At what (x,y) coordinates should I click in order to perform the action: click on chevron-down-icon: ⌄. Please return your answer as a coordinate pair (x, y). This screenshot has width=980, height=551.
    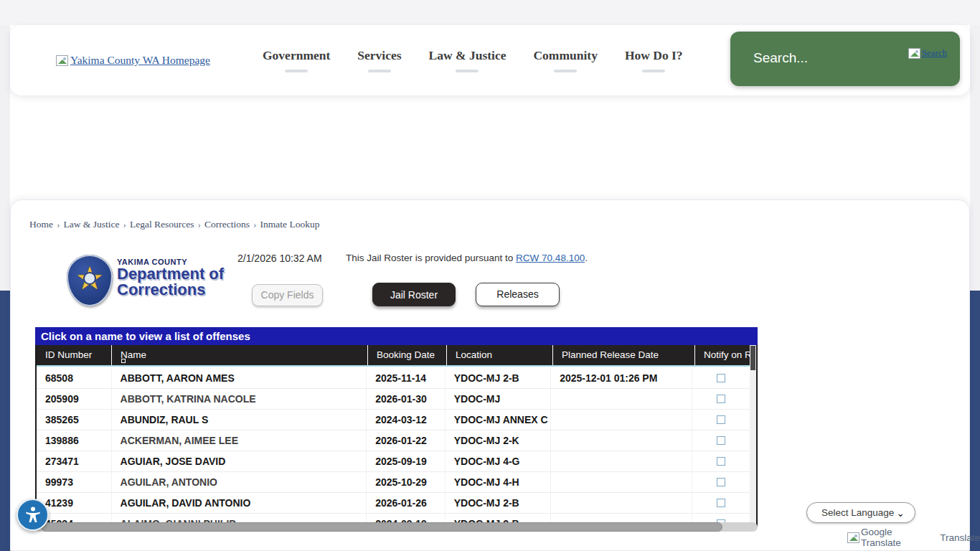
    Looking at the image, I should click on (900, 514).